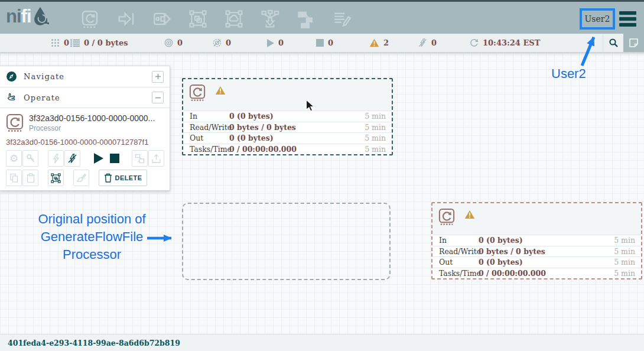 The image size is (644, 351). Describe the element at coordinates (139, 158) in the screenshot. I see `create-template-button` at that location.